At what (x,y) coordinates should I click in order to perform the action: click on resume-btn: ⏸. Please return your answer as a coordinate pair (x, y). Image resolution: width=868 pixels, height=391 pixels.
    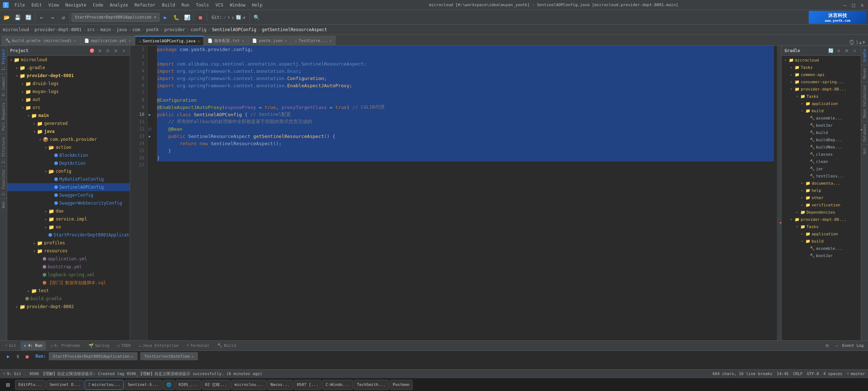
    Looking at the image, I should click on (18, 356).